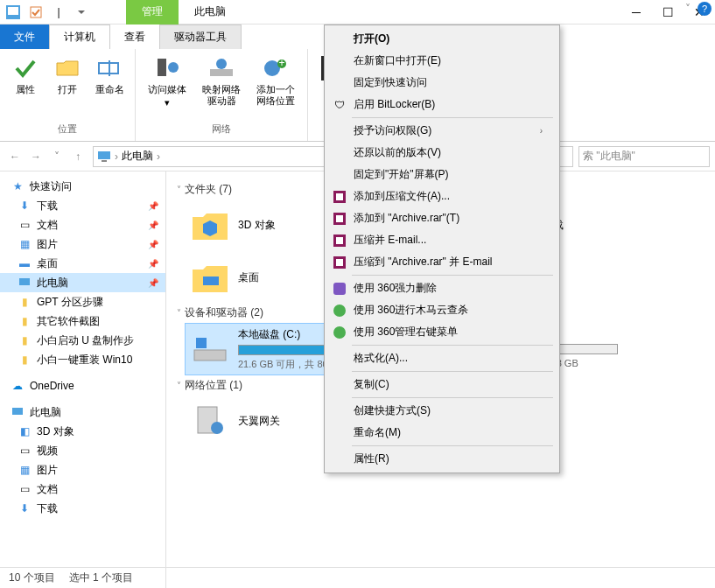 This screenshot has height=588, width=715. What do you see at coordinates (82, 451) in the screenshot?
I see `sidebar-videos: ▭视频` at bounding box center [82, 451].